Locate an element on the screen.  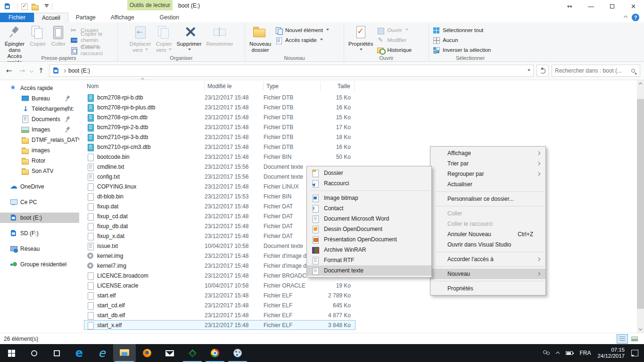
select-none-button: Aucun is located at coordinates (462, 41).